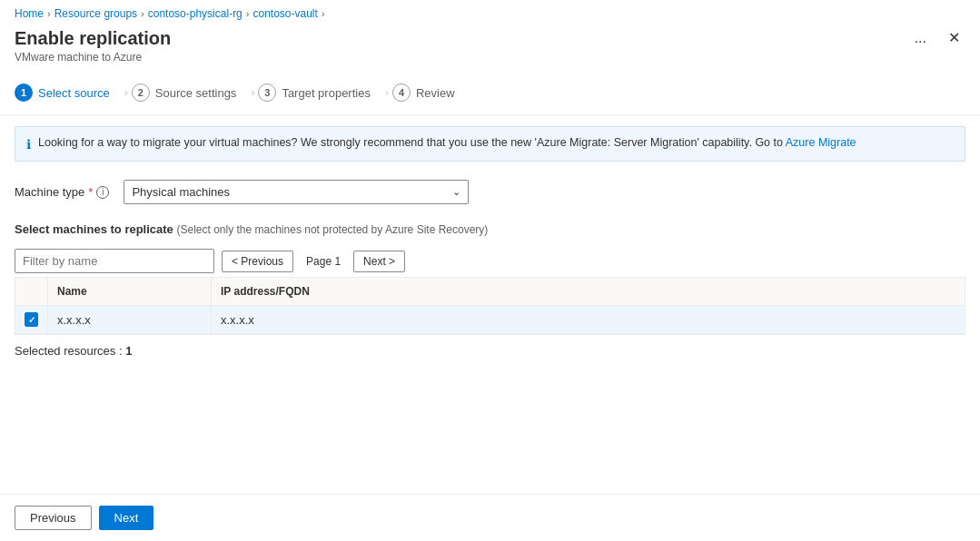 The width and height of the screenshot is (980, 541). Describe the element at coordinates (94, 229) in the screenshot. I see `select-machines-title: Select machines to replicate` at that location.